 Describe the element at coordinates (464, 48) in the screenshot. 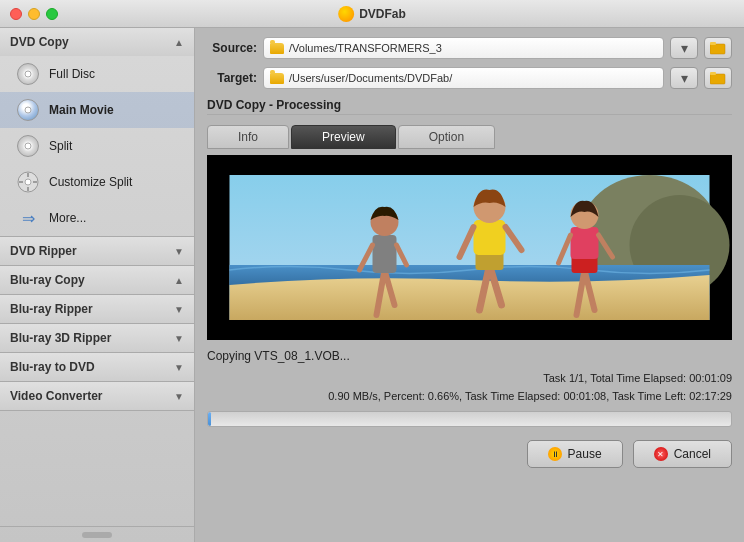

I see `source-input: /Volumes/TRANSFORMERS_3` at that location.